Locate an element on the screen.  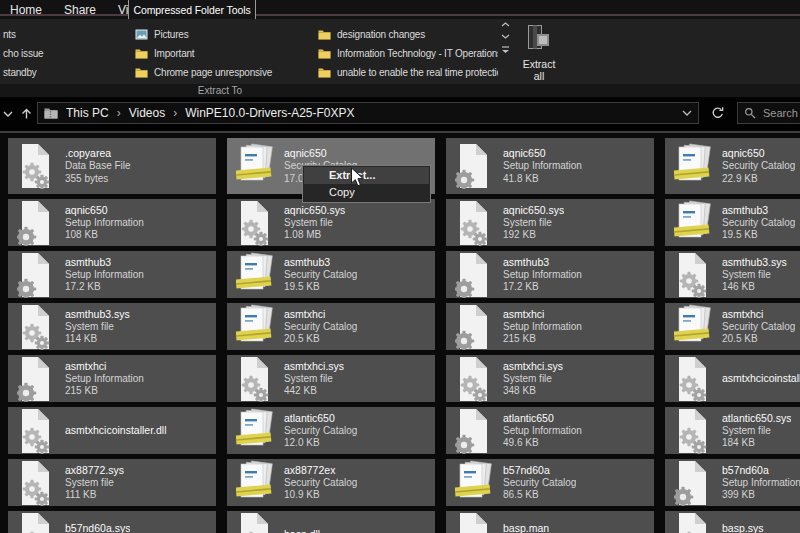
file-size: 1.08 MB is located at coordinates (314, 236).